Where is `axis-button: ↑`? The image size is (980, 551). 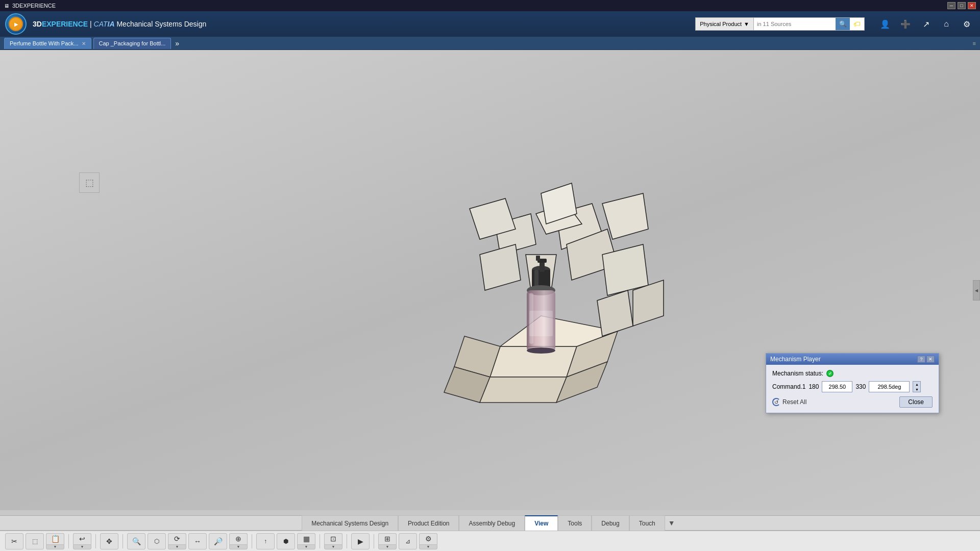
axis-button: ↑ is located at coordinates (265, 541).